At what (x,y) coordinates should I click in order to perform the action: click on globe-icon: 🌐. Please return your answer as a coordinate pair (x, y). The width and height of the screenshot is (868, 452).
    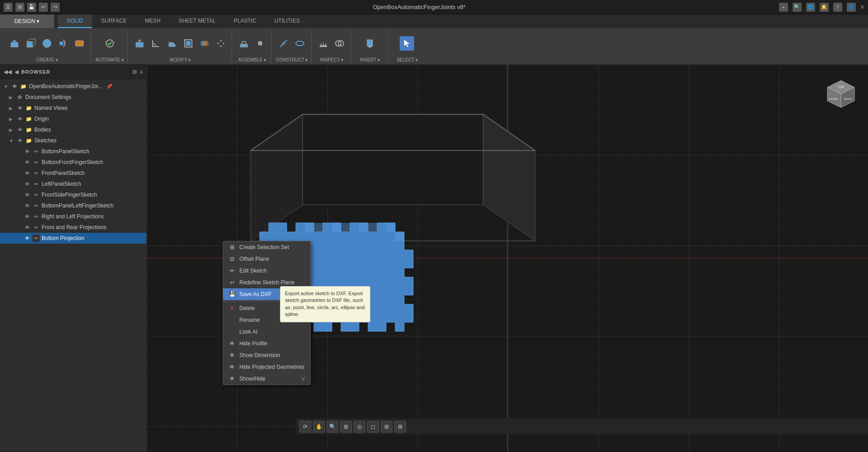
    Looking at the image, I should click on (811, 7).